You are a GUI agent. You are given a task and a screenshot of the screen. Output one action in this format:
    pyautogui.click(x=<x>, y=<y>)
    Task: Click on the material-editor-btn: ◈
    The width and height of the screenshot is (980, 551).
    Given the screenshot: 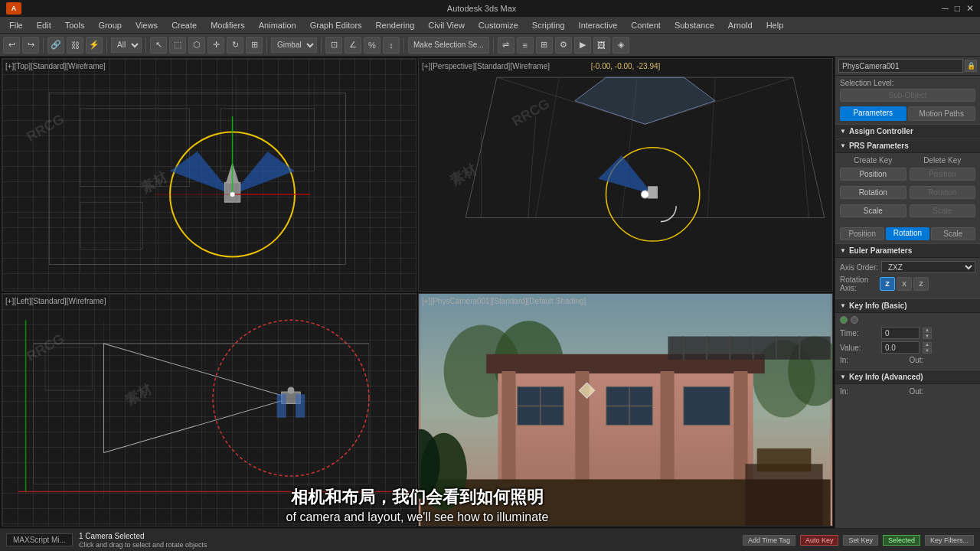 What is the action you would take?
    pyautogui.click(x=621, y=45)
    